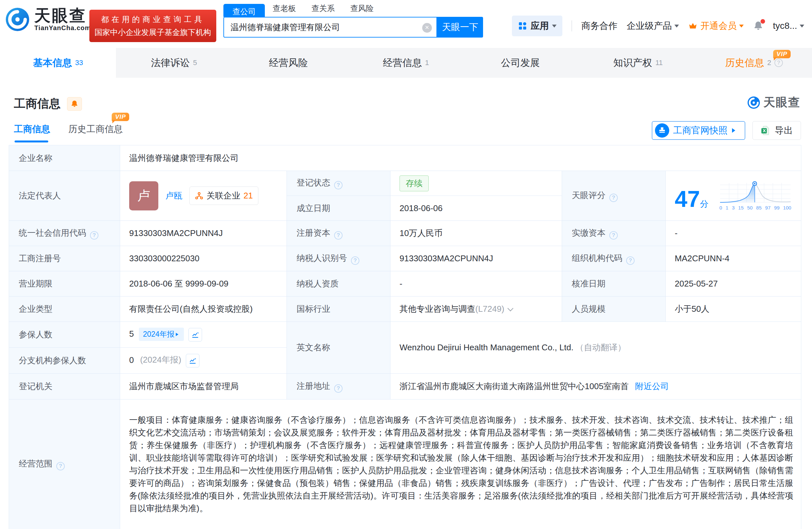  Describe the element at coordinates (614, 309) in the screenshot. I see `field-label: 人员规模` at that location.